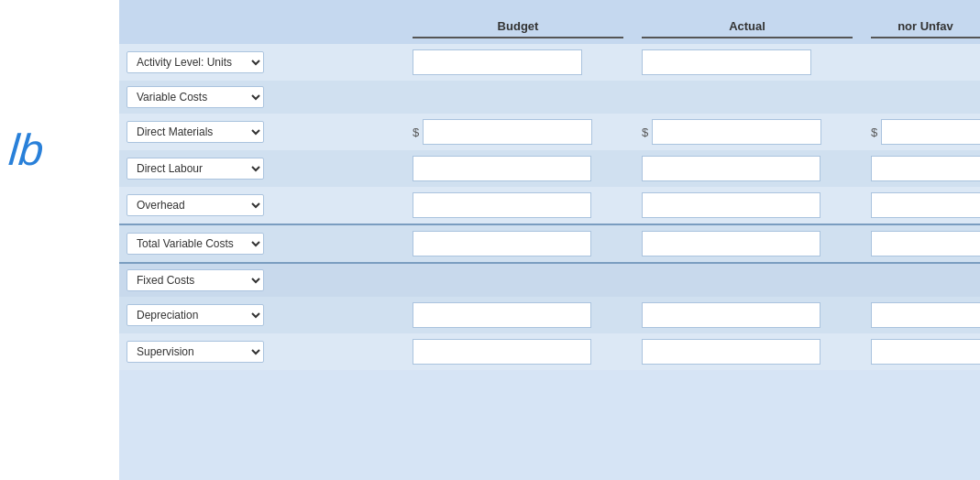 Image resolution: width=980 pixels, height=480 pixels. What do you see at coordinates (926, 169) in the screenshot?
I see `dl-variance-group` at bounding box center [926, 169].